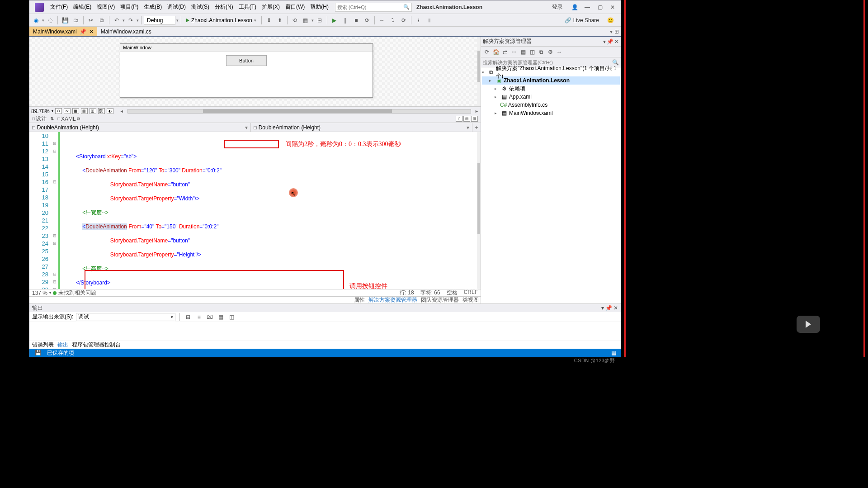 This screenshot has height=488, width=868. Describe the element at coordinates (590, 20) in the screenshot. I see `live-share-button: 🔗 Live Share 🙂` at that location.